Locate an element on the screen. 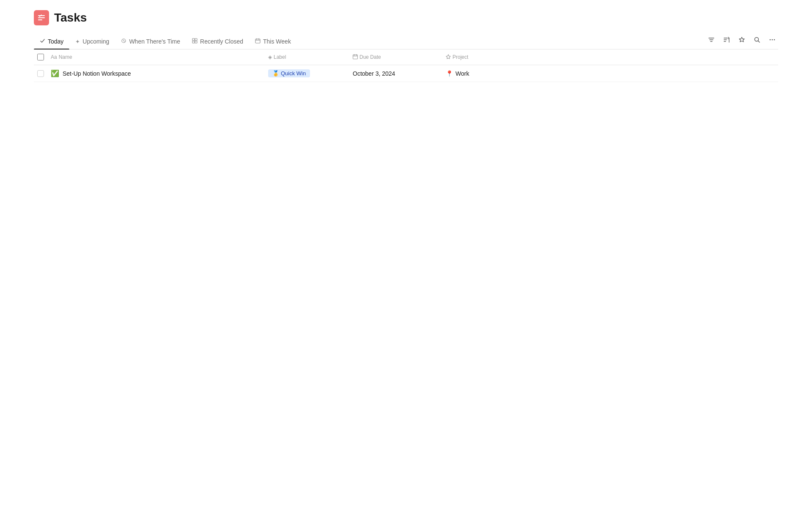 This screenshot has height=507, width=812. label-emoji: 🥇 is located at coordinates (276, 74).